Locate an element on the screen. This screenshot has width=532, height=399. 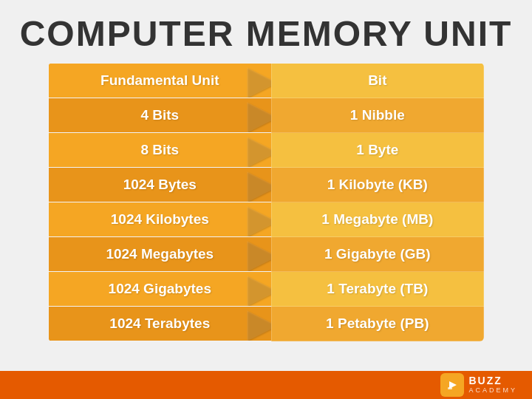
logo-text: BUZZ ACADEMY is located at coordinates (493, 384).